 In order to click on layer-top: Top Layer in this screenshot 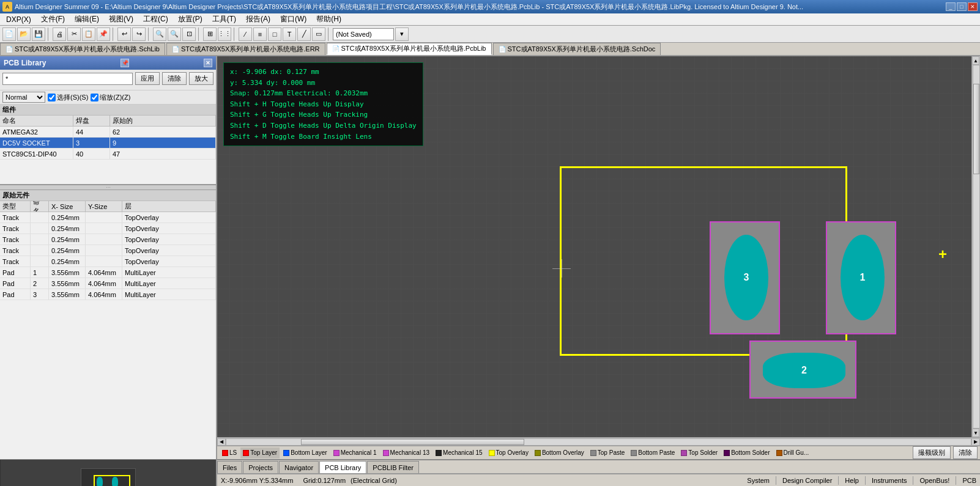, I will do `click(260, 453)`.